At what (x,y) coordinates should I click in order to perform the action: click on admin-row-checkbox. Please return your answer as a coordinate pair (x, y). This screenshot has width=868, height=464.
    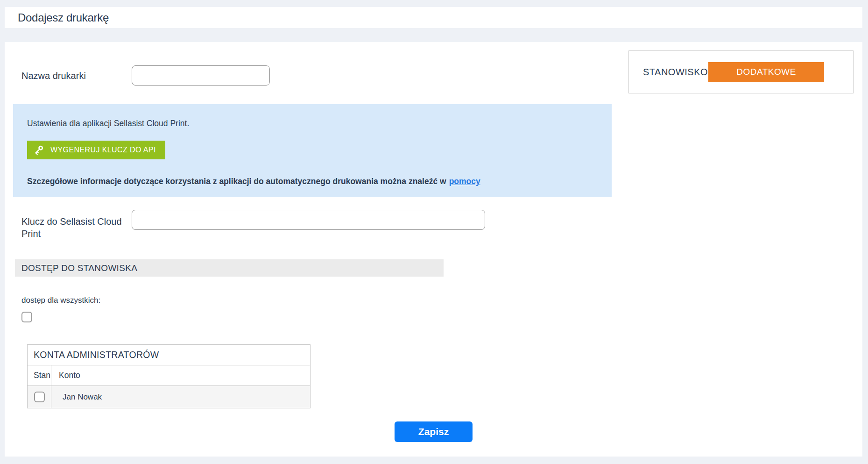
    Looking at the image, I should click on (39, 397).